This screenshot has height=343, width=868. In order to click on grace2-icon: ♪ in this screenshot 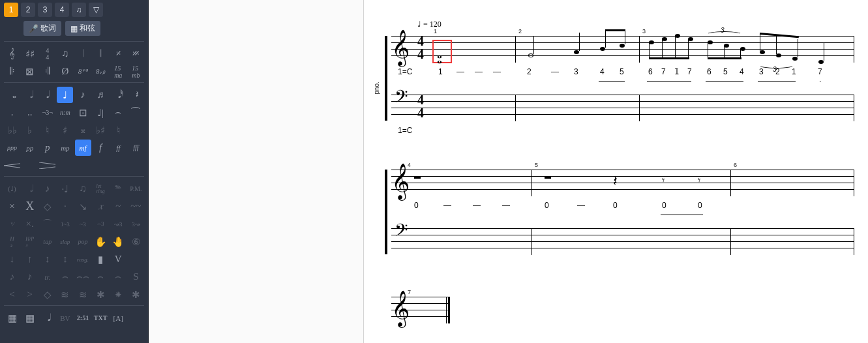, I will do `click(30, 276)`.